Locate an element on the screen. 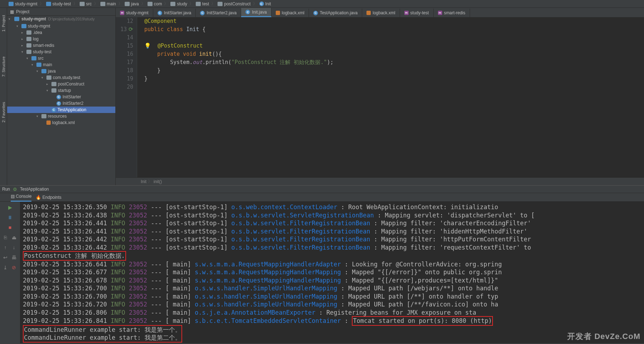 This screenshot has height=344, width=644. dump-button: ⎘ is located at coordinates (5, 237).